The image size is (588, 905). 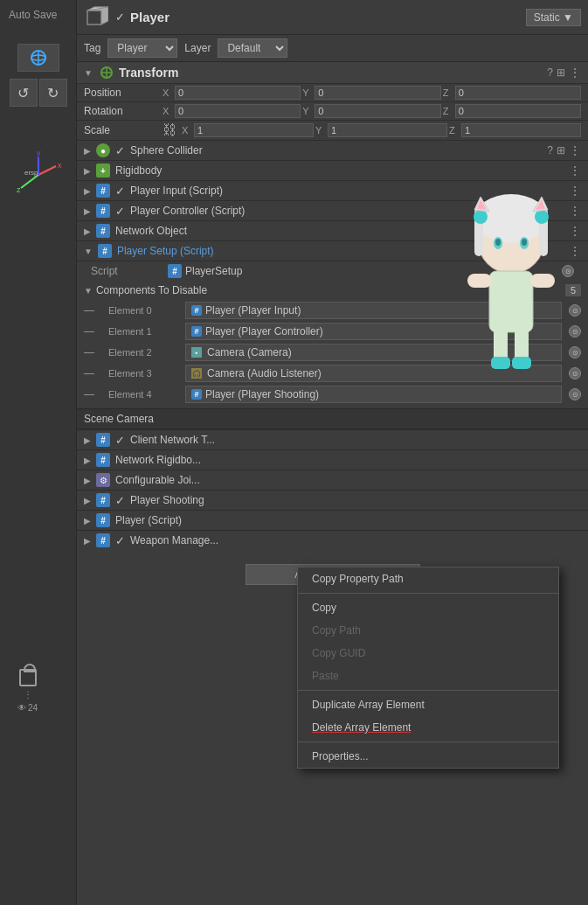 I want to click on elem3-value: 🎧 Camera (Audio Listener), so click(x=374, y=373).